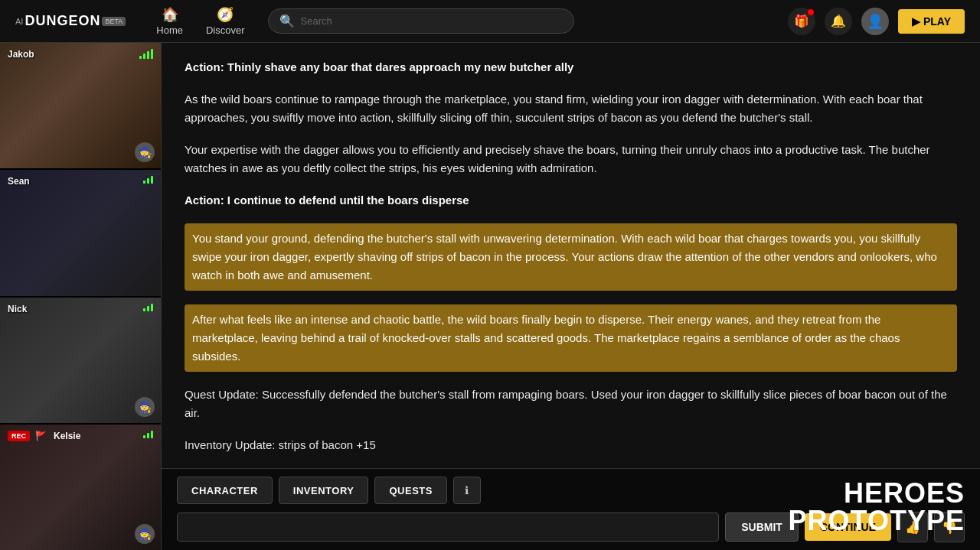 The width and height of the screenshot is (980, 550). What do you see at coordinates (467, 490) in the screenshot?
I see `info-button: ℹ` at bounding box center [467, 490].